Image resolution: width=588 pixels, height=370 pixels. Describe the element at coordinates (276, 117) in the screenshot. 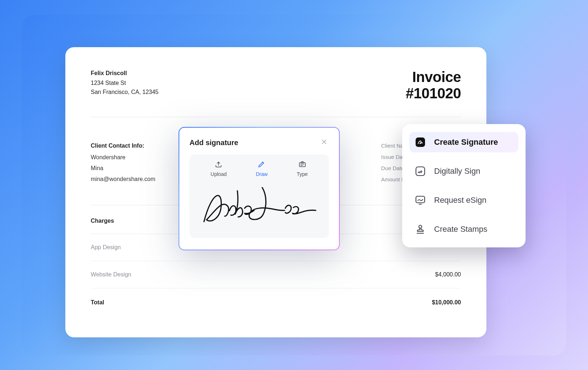

I see `divider` at that location.